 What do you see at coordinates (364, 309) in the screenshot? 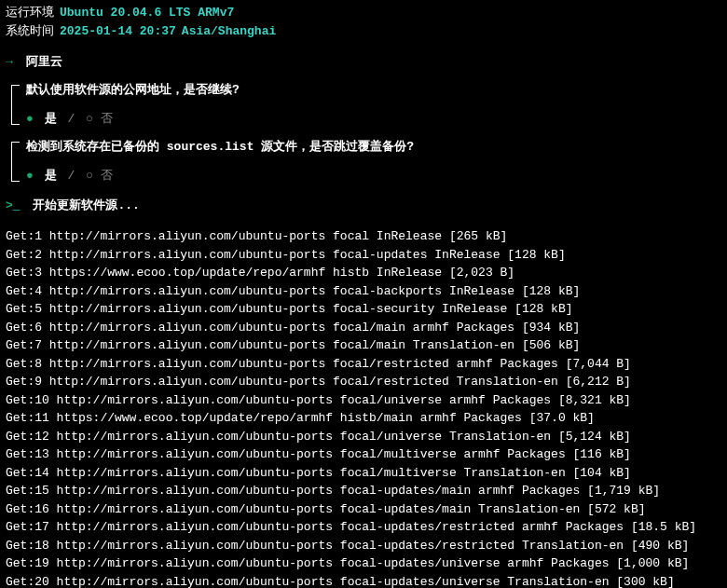
I see `apt-output-line: Get:5 http://mirrors.aliyun.com/ubuntu-p…` at bounding box center [364, 309].